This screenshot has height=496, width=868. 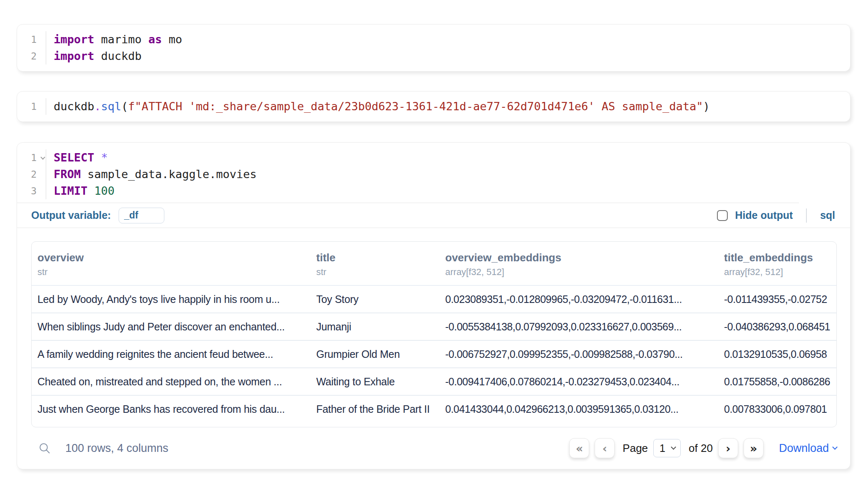 What do you see at coordinates (777, 354) in the screenshot?
I see `table-cell: 0.0132910535,0.06958` at bounding box center [777, 354].